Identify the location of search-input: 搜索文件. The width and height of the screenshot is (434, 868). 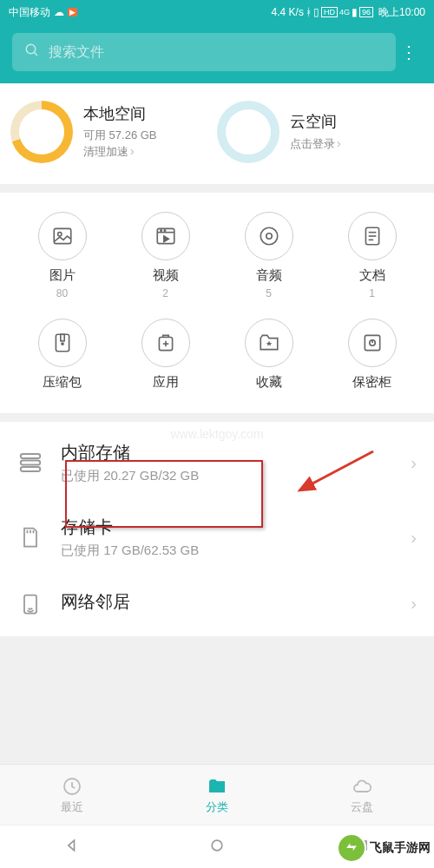
(204, 52).